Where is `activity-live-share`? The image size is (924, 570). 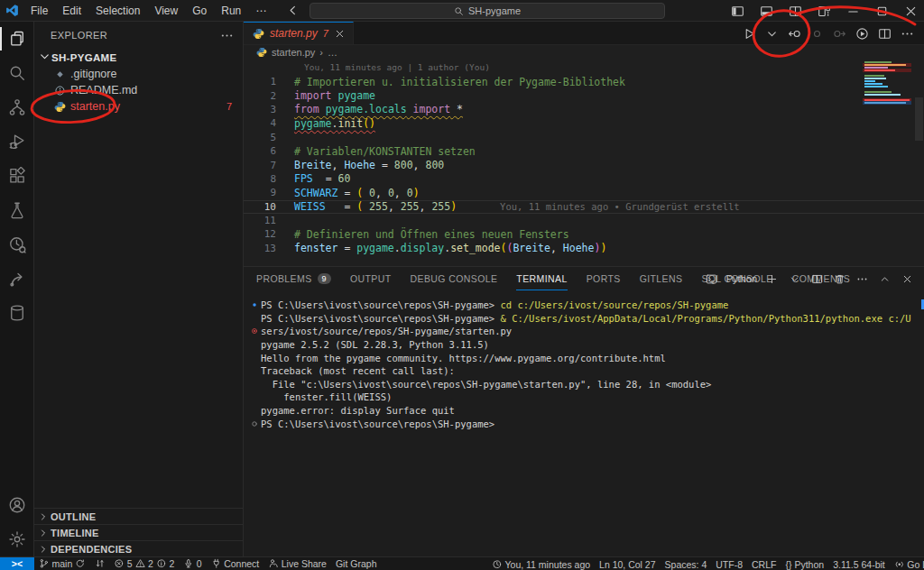
activity-live-share is located at coordinates (17, 279).